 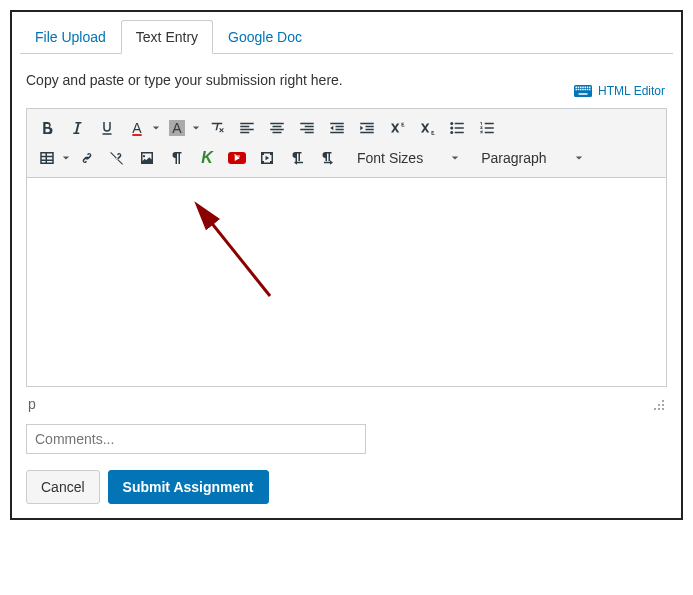 What do you see at coordinates (346, 487) in the screenshot?
I see `action-buttons: Cancel Submit Assignment` at bounding box center [346, 487].